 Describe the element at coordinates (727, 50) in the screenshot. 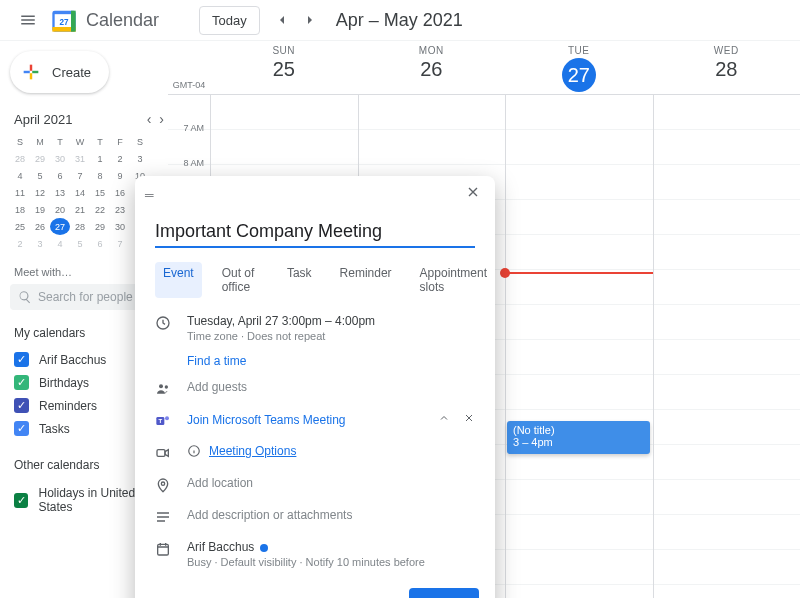

I see `day-of-week: WED` at that location.